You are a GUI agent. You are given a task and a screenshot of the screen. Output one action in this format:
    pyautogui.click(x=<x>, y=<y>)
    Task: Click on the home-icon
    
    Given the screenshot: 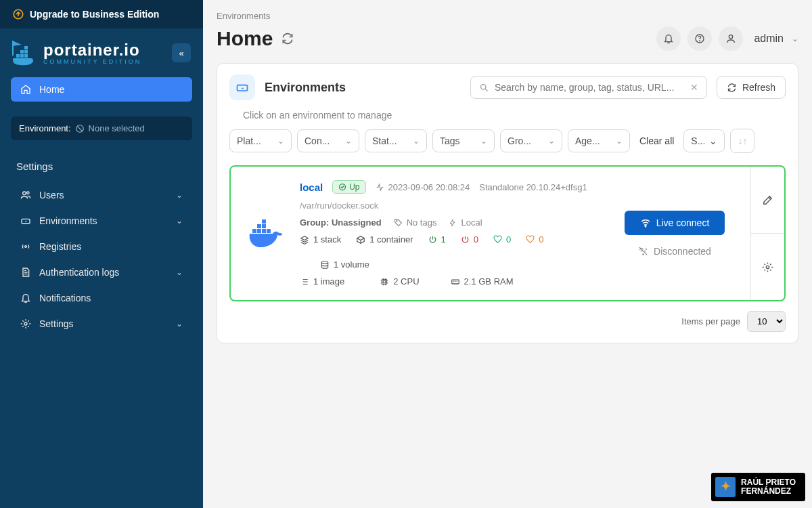 What is the action you would take?
    pyautogui.click(x=26, y=89)
    